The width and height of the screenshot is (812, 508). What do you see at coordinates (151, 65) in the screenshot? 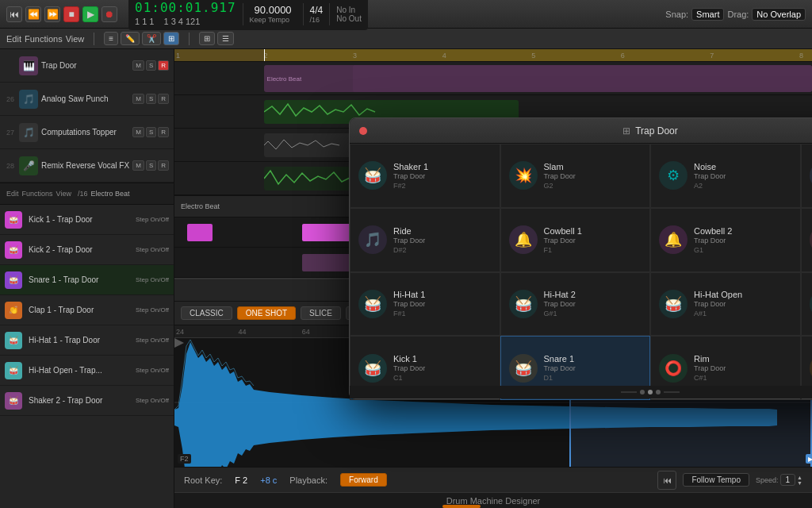
I see `solo-btn-1: S` at bounding box center [151, 65].